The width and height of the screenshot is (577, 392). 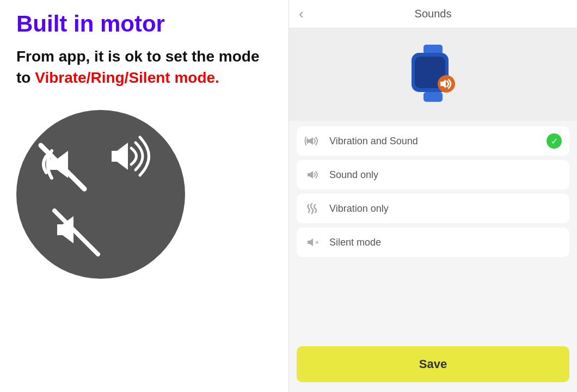 What do you see at coordinates (433, 175) in the screenshot?
I see `option-sound-only: Sound only` at bounding box center [433, 175].